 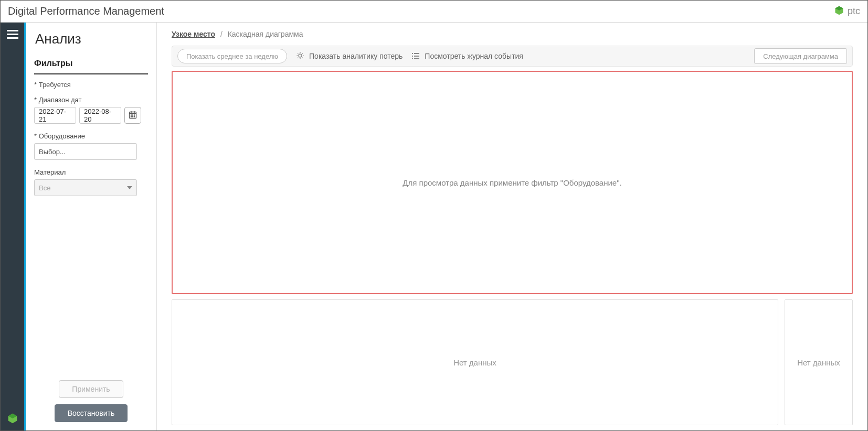 What do you see at coordinates (91, 110) in the screenshot?
I see `date-range-field: * Диапазон дат 2022-07-21 2022-08-20` at bounding box center [91, 110].